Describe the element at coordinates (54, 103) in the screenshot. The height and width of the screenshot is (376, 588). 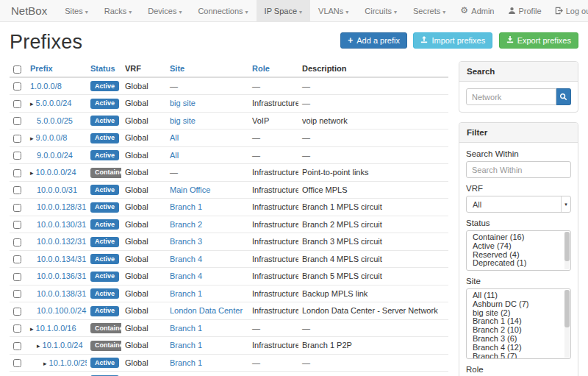
I see `prefix-link: 5.0.0.0/24` at that location.